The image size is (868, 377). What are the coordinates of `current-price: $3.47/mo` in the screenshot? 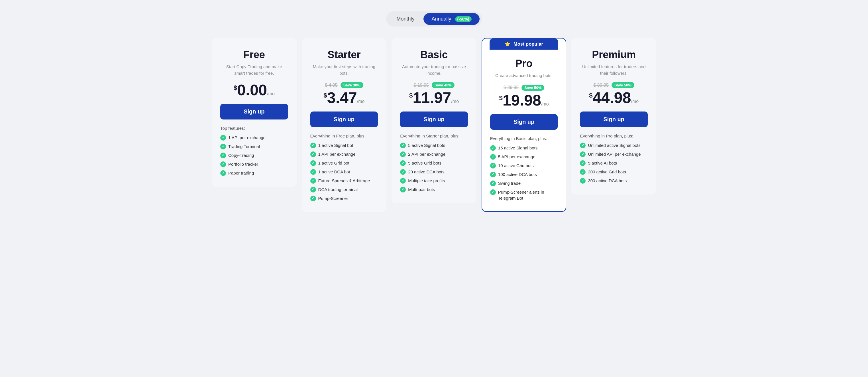 It's located at (344, 97).